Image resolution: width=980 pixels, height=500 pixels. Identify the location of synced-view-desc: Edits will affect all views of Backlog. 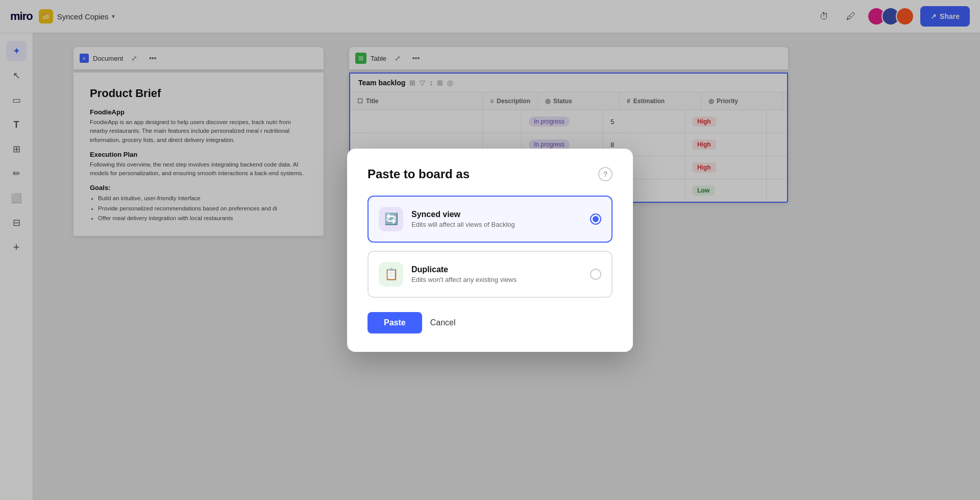
(497, 225).